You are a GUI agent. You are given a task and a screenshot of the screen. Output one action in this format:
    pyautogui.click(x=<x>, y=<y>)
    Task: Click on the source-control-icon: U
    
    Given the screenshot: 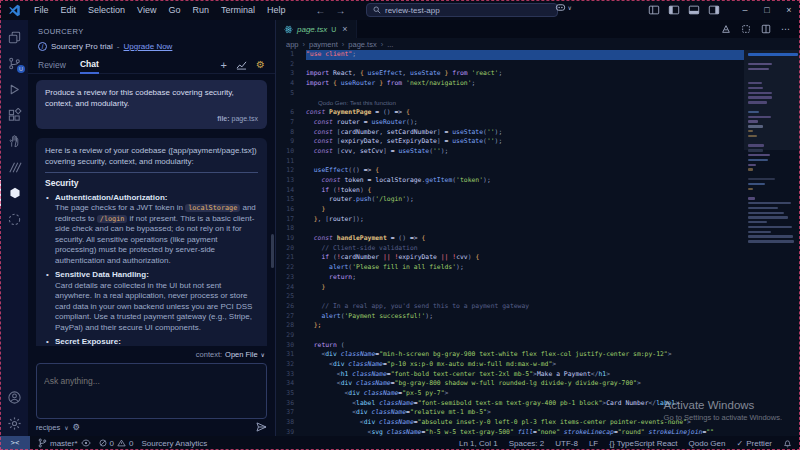 What is the action you would take?
    pyautogui.click(x=14, y=63)
    